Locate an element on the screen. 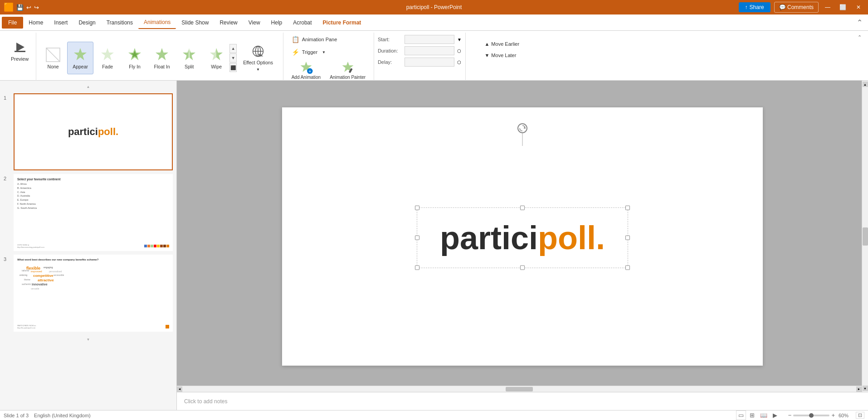  handle-tc is located at coordinates (522, 208).